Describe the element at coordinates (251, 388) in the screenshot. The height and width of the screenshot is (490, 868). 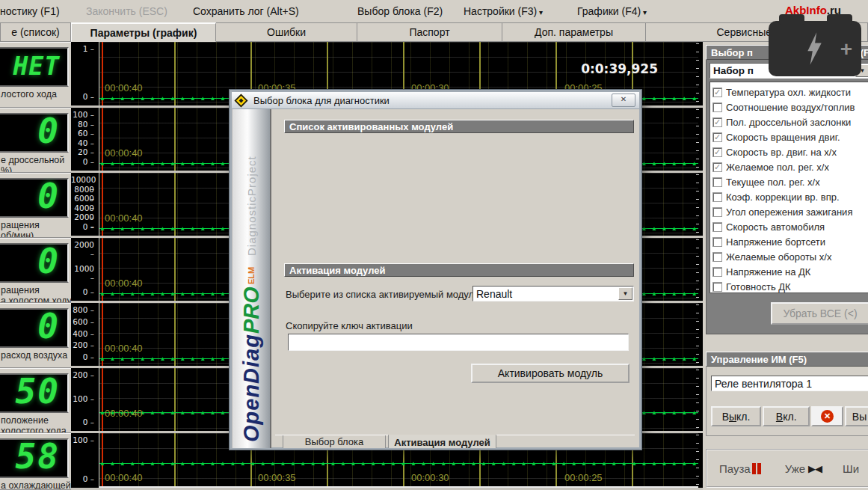
I see `logo-opendiag: OpenDiag` at that location.